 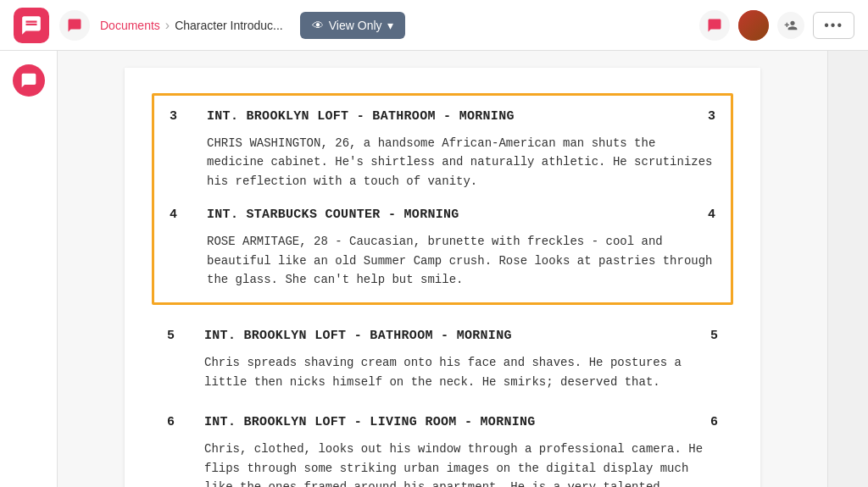 What do you see at coordinates (356, 25) in the screenshot?
I see `view-only-label: View Only` at bounding box center [356, 25].